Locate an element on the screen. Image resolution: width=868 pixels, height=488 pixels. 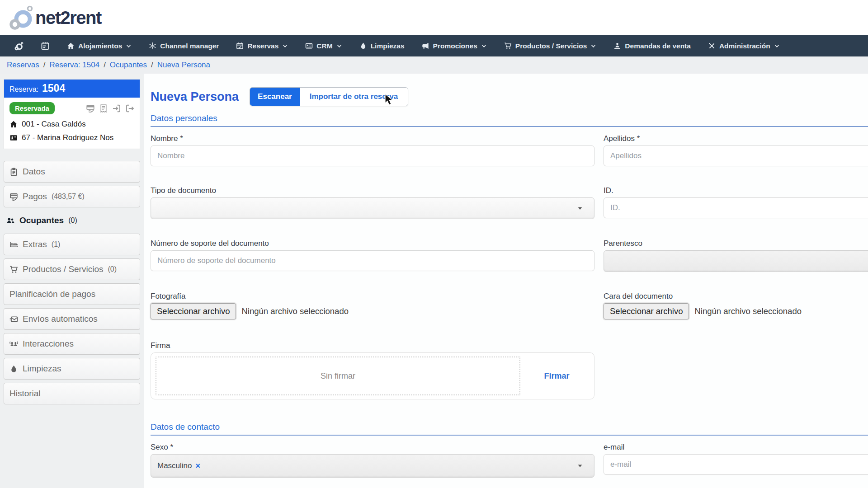
firma-canvas: Sin firmar is located at coordinates (338, 376).